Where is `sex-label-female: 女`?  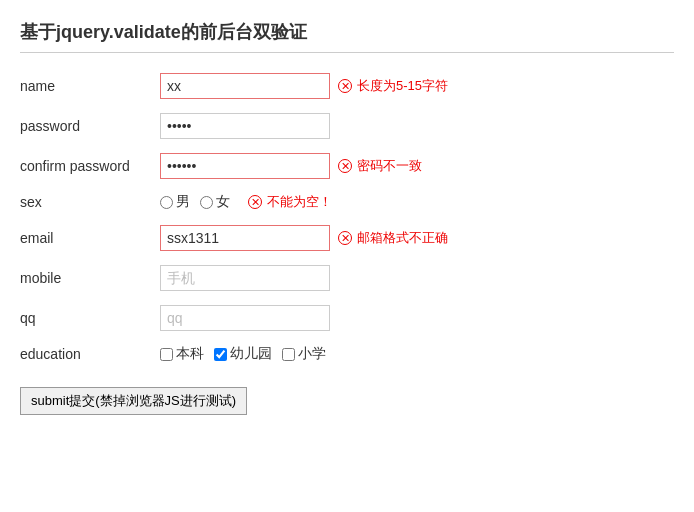 sex-label-female: 女 is located at coordinates (223, 202).